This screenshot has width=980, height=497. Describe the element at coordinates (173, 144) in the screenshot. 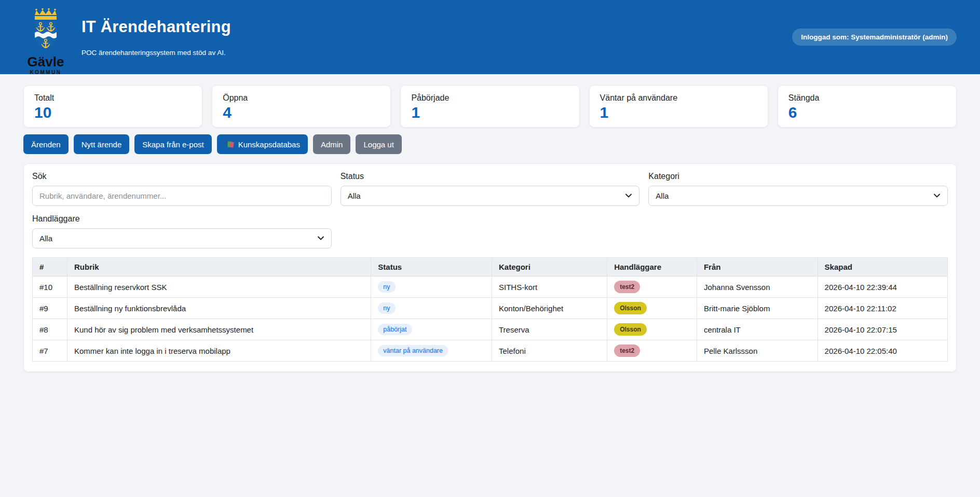

I see `skapa-fran-epost-button: Skapa från e-post` at that location.